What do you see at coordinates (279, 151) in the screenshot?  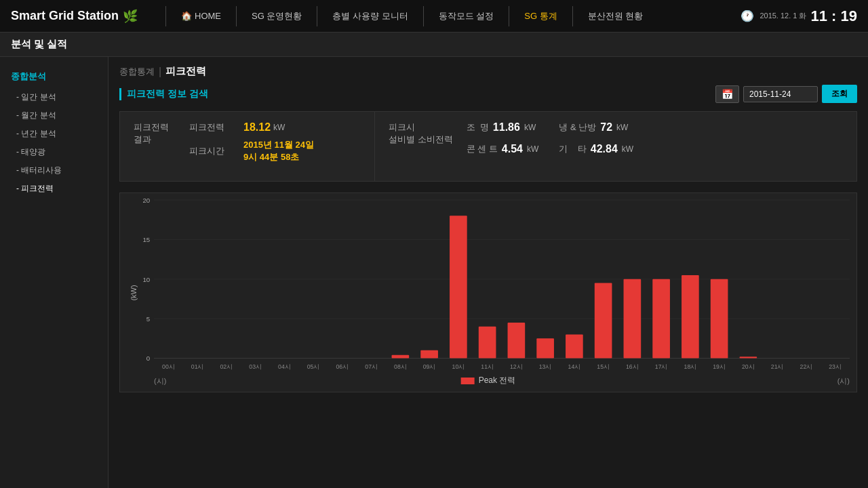 I see `peak-time-value: 2015년 11월 24일9시 44분 58초` at bounding box center [279, 151].